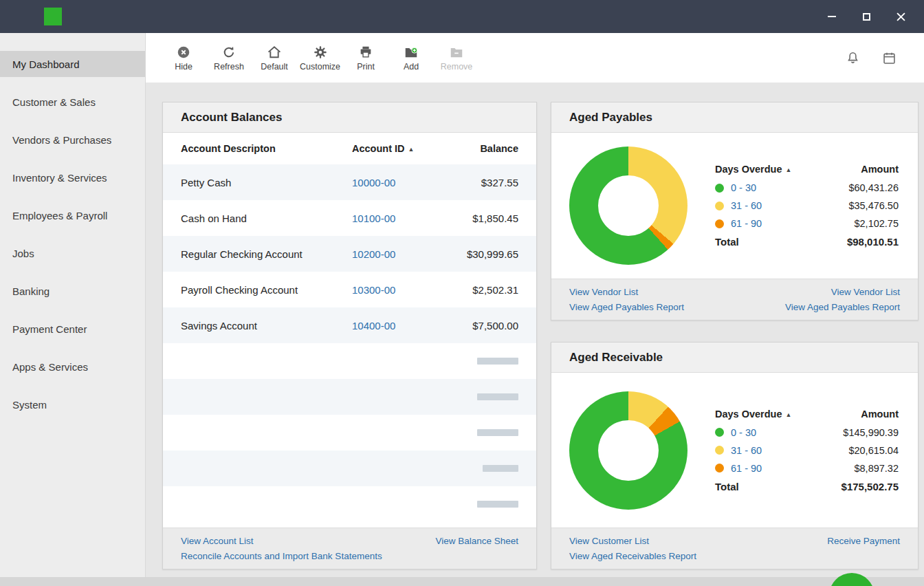  What do you see at coordinates (282, 556) in the screenshot?
I see `reconcile-accounts-link: Reconcile Accounts and Import Bank State…` at bounding box center [282, 556].